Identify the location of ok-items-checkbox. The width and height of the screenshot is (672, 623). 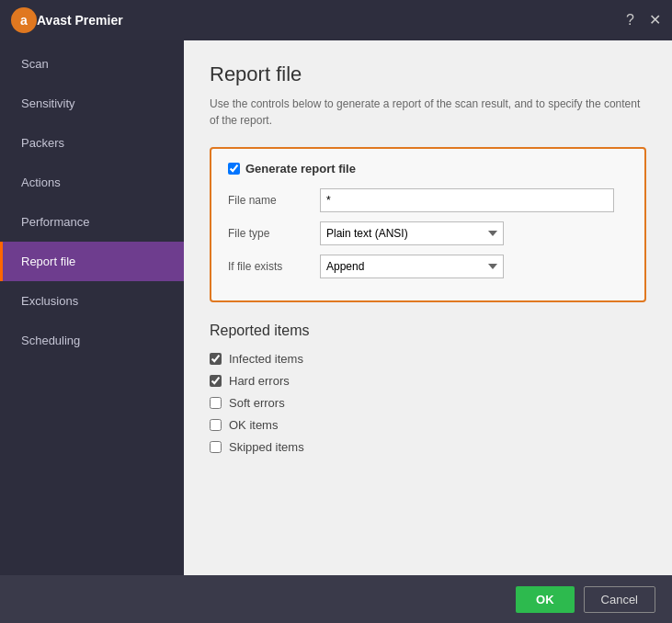
(215, 425).